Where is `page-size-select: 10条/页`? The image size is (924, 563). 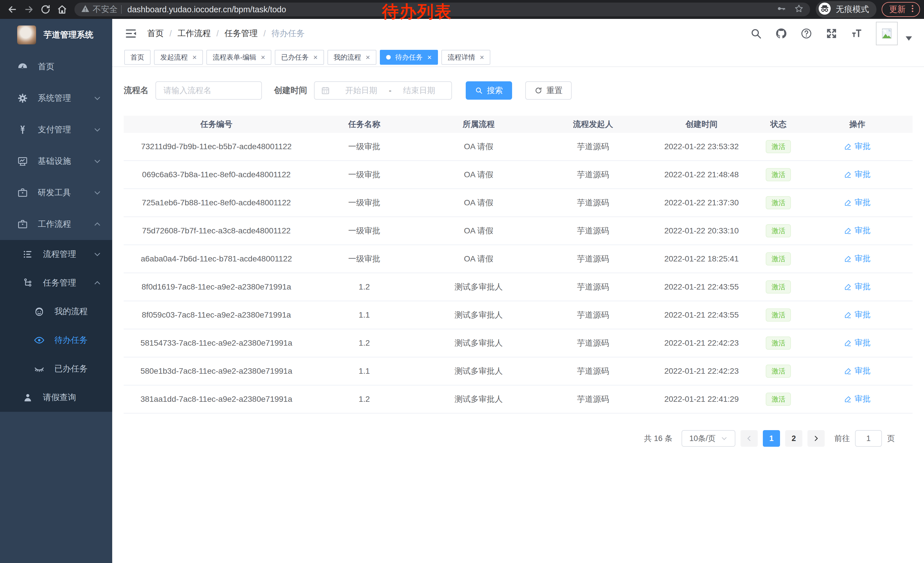
page-size-select: 10条/页 is located at coordinates (708, 438).